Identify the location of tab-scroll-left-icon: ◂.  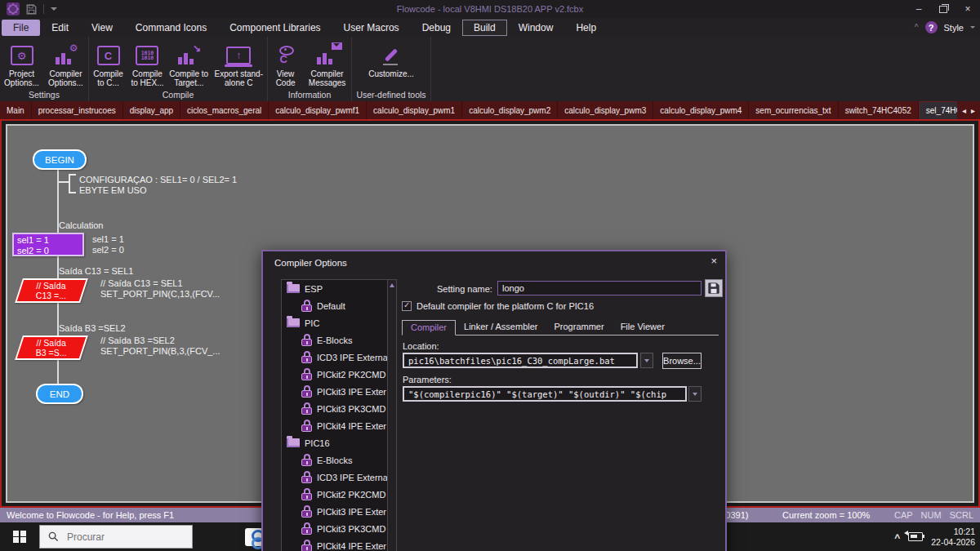
(964, 111).